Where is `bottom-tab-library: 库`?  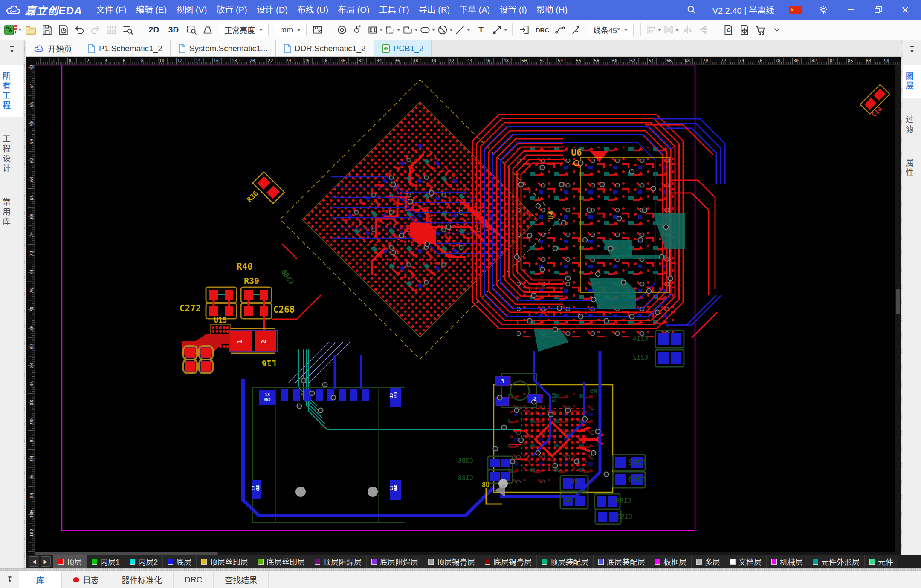 bottom-tab-library: 库 is located at coordinates (40, 579).